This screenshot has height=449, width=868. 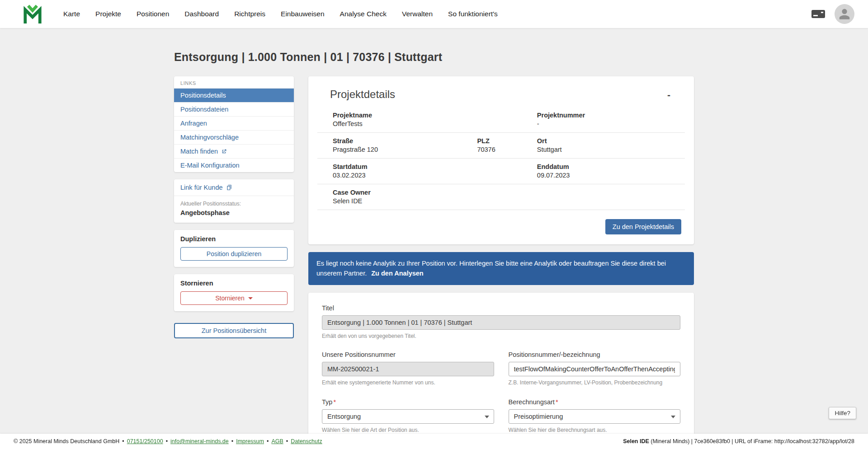 I want to click on collapse-button: -, so click(x=669, y=95).